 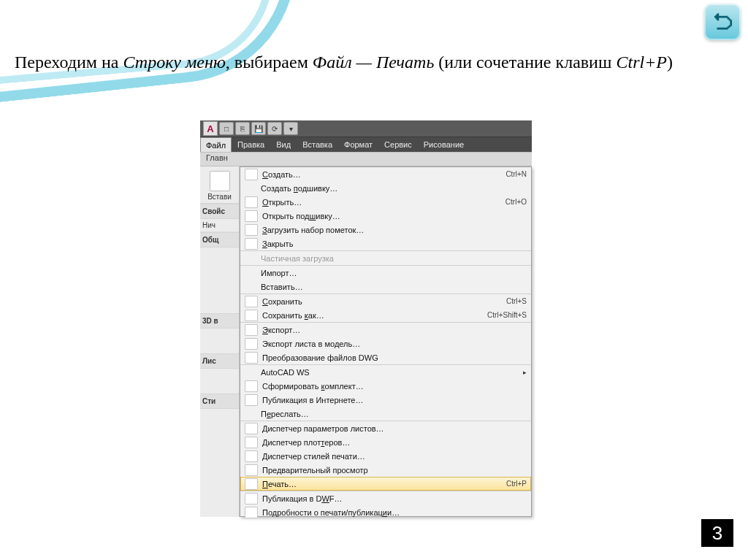 What do you see at coordinates (386, 358) in the screenshot?
I see `menu-item: Преобразование файлов DWG` at bounding box center [386, 358].